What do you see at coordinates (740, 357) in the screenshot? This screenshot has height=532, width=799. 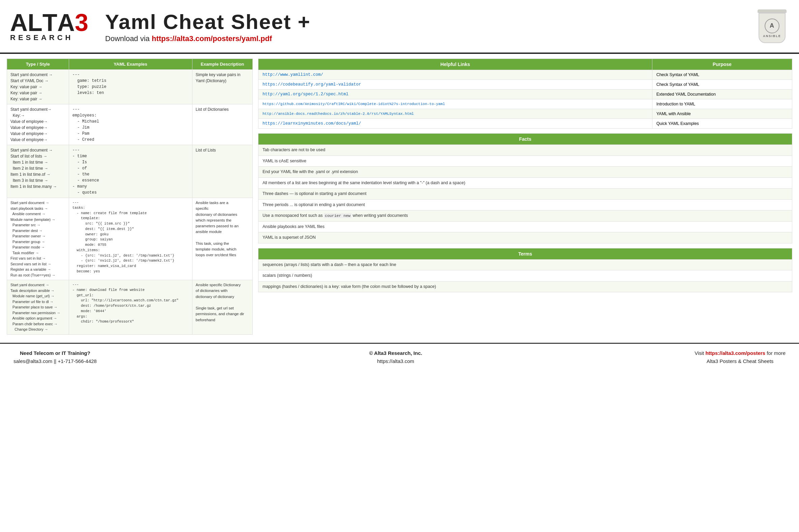 I see `footer-right: Visit https://alta3.com/posters for more…` at bounding box center [740, 357].